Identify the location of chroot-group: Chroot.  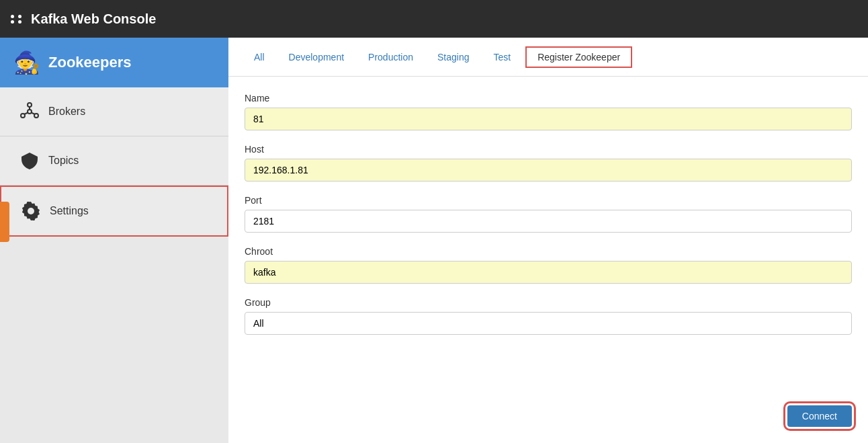
(548, 265).